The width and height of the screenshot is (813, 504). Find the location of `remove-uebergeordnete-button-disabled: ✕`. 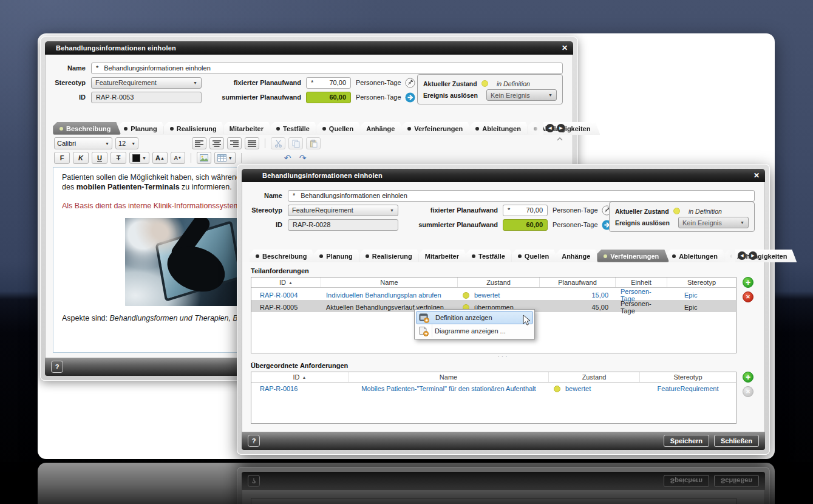

remove-uebergeordnete-button-disabled: ✕ is located at coordinates (748, 392).